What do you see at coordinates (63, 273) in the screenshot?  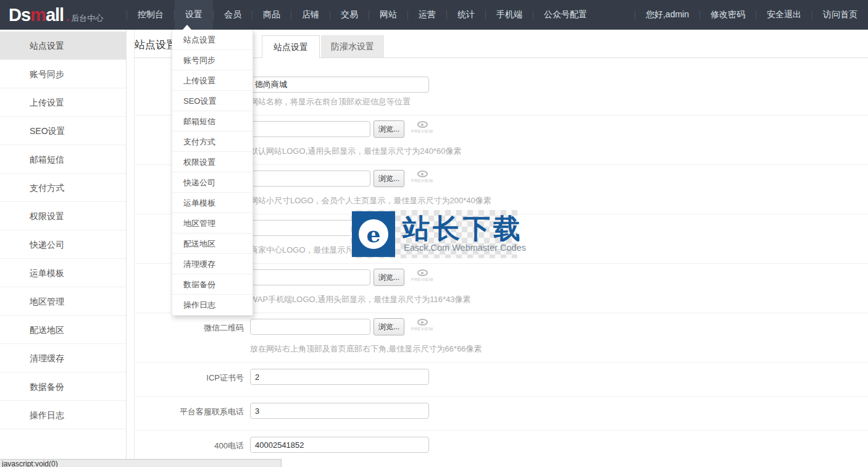 I see `sidebar-item-waybill-templates: 运单模板` at bounding box center [63, 273].